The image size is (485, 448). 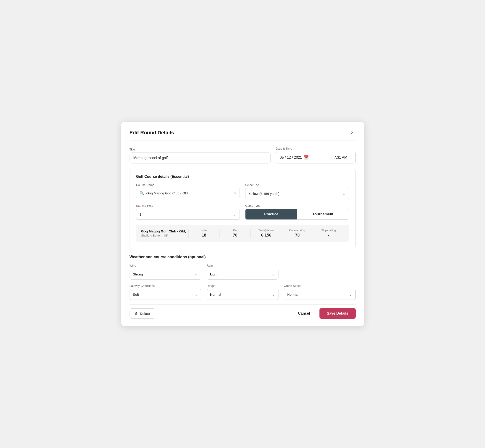 I want to click on tournament-button: Tournament, so click(x=323, y=214).